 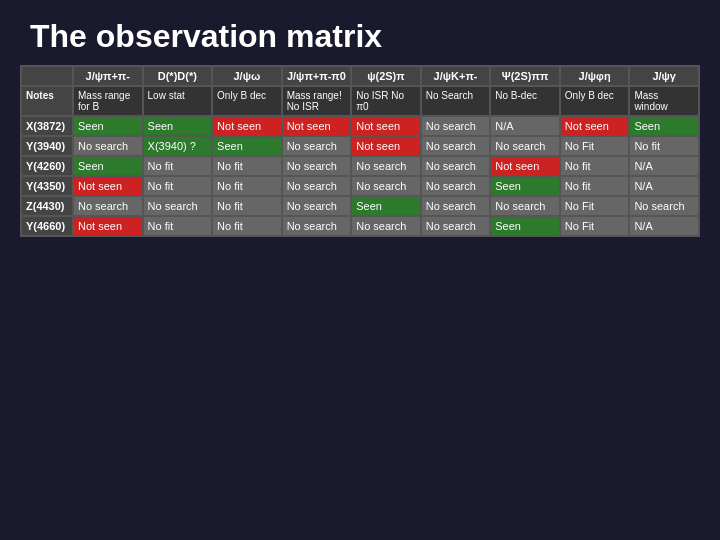 I want to click on cell-6-5: No search, so click(x=456, y=226).